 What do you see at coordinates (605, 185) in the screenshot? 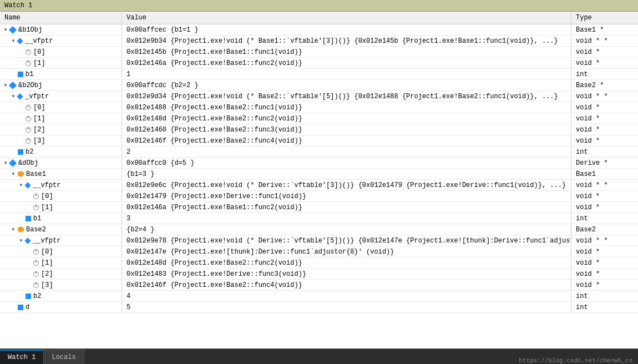
I see `cell-type-r15: void * *` at bounding box center [605, 185].